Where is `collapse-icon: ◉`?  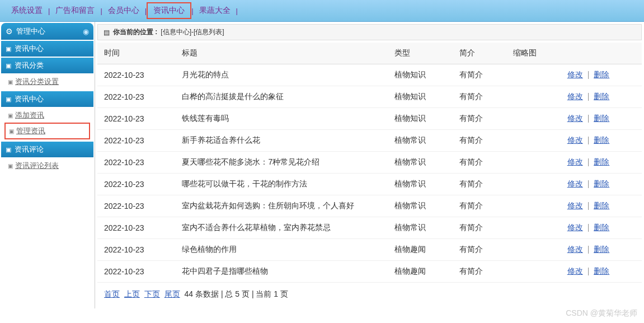 collapse-icon: ◉ is located at coordinates (86, 31).